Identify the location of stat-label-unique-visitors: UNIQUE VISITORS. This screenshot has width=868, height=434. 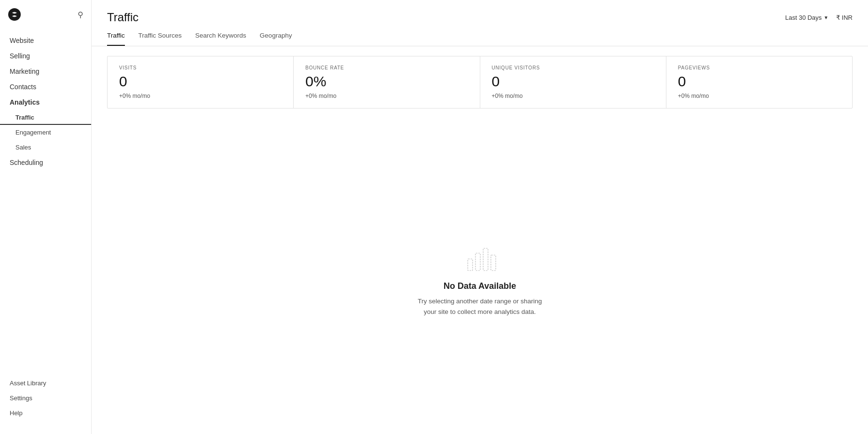
(573, 68).